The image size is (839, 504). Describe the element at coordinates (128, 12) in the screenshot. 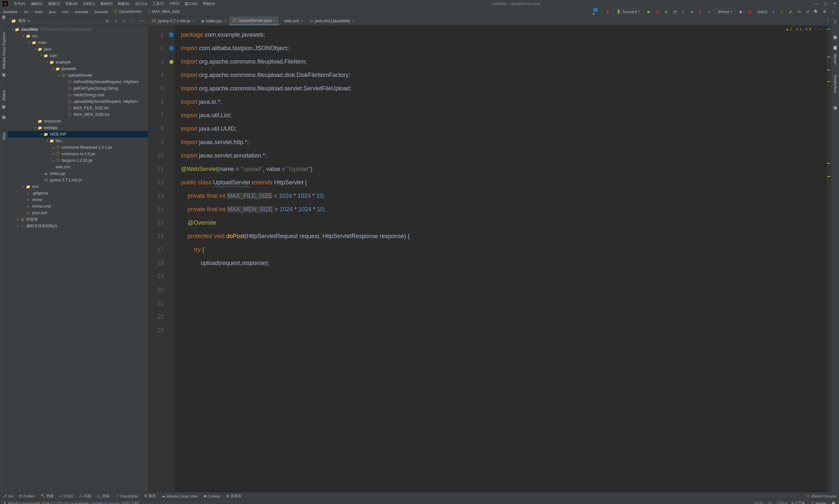

I see `breadcrumb-item: Ⓒ UploadServlet` at that location.